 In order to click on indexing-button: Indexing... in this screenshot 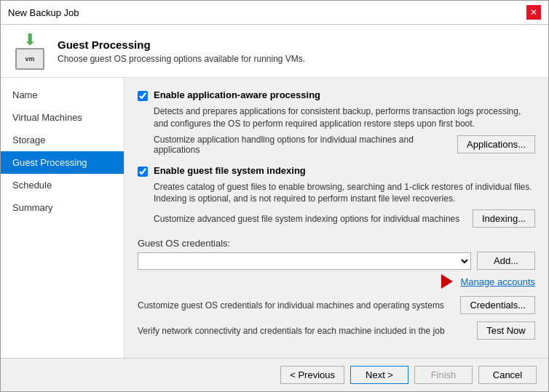, I will do `click(504, 218)`.